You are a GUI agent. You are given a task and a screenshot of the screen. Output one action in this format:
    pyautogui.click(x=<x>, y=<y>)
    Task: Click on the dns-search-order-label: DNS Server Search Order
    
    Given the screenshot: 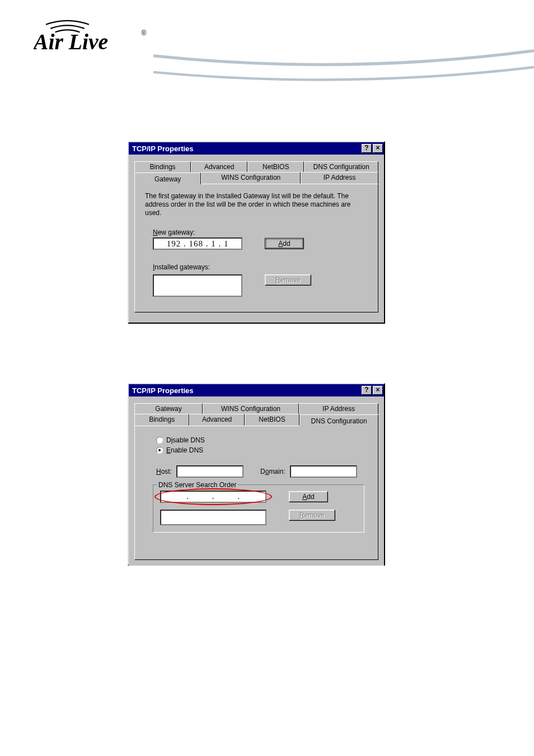 What is the action you would take?
    pyautogui.click(x=197, y=485)
    